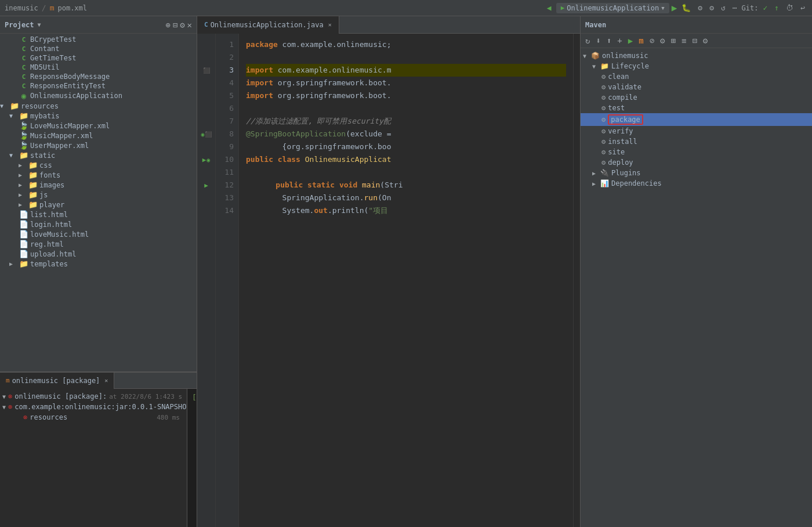 This screenshot has height=527, width=812. I want to click on right-gutter, so click(577, 280).